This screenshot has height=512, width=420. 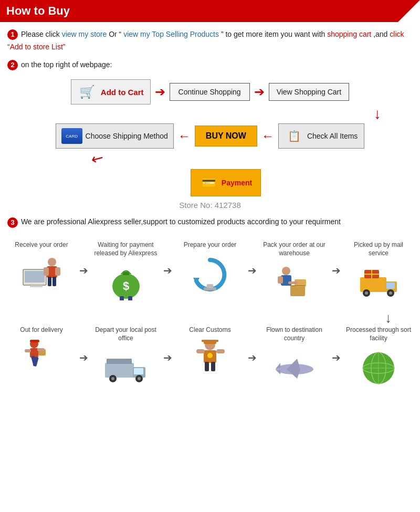 I want to click on flow-row1: 🛒 Add to Cart ➔ Continue Shopping ➔ View…, so click(x=210, y=92).